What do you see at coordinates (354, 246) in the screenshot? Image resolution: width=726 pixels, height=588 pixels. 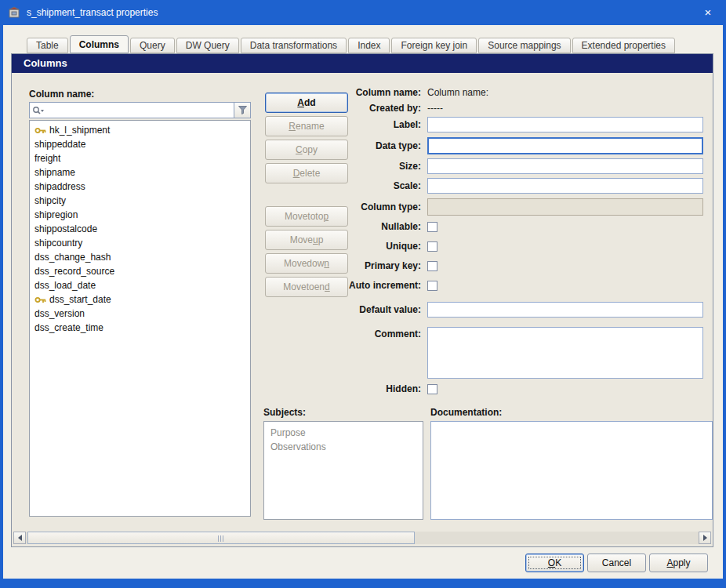 I see `unique-row: Unique:` at bounding box center [354, 246].